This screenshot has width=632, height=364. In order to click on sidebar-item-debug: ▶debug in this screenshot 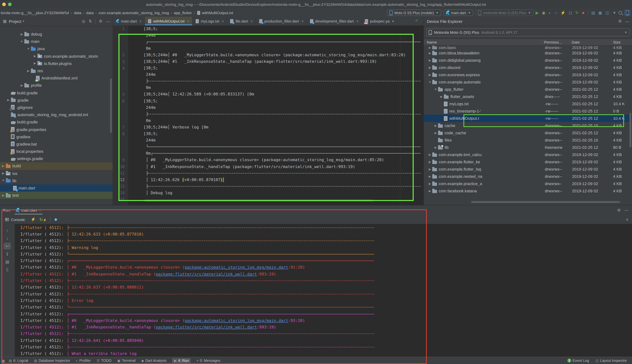, I will do `click(56, 34)`.